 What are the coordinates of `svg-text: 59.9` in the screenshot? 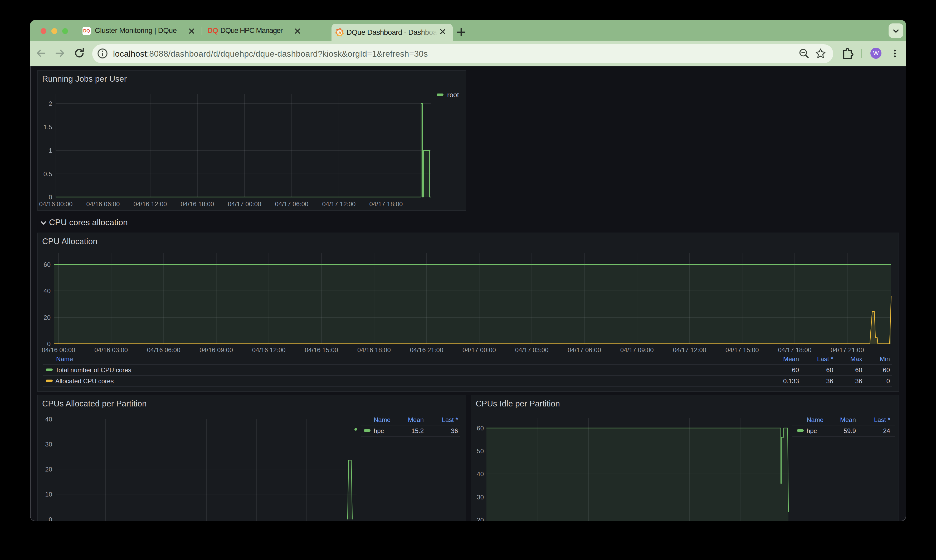 It's located at (850, 431).